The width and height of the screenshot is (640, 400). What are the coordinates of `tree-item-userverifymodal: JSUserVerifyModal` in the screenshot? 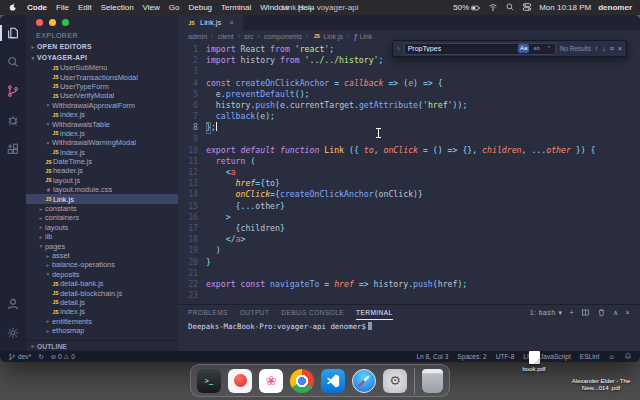 It's located at (102, 96).